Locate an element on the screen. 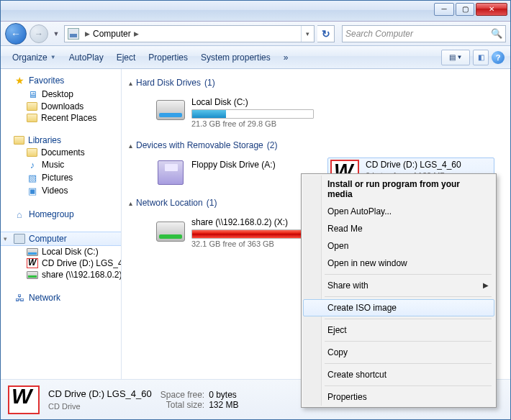  tree-label: Network is located at coordinates (45, 298).